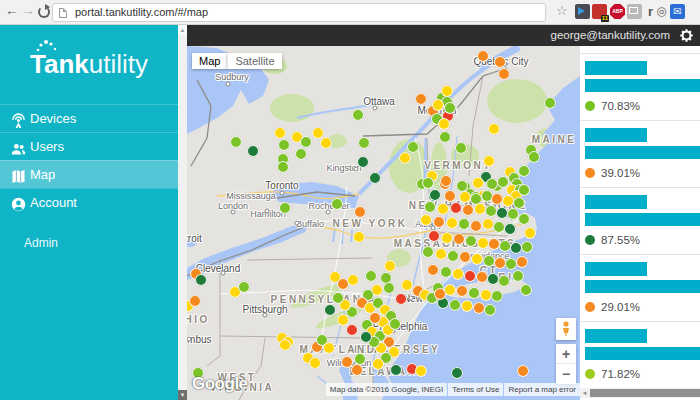 The height and width of the screenshot is (400, 700). Describe the element at coordinates (254, 61) in the screenshot. I see `satellite-view-button: Satellite` at that location.